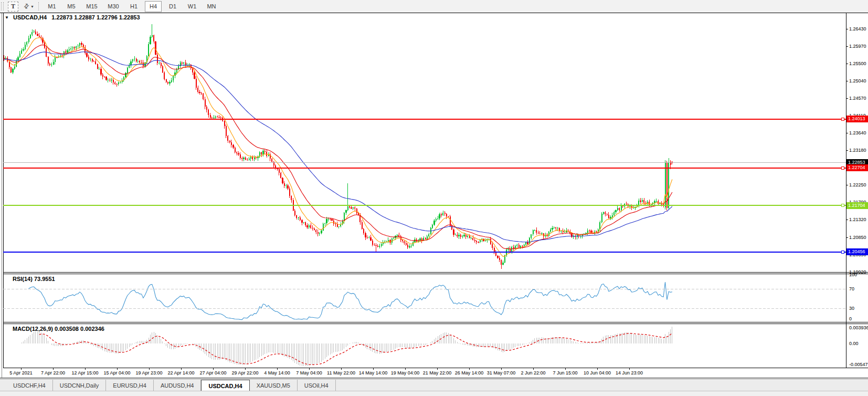  I want to click on time-axis-label: 29 Apr 22:00, so click(245, 373).